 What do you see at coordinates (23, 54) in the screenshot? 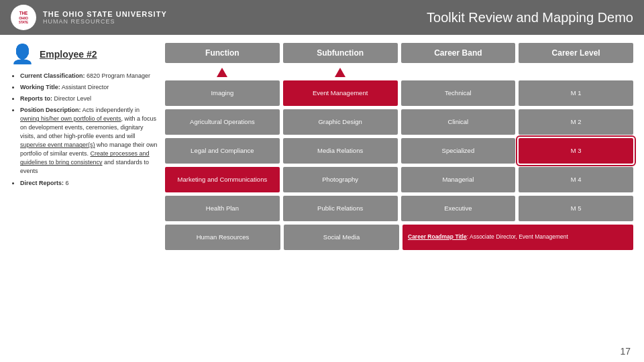
I see `employee-icon: 👤` at bounding box center [23, 54].